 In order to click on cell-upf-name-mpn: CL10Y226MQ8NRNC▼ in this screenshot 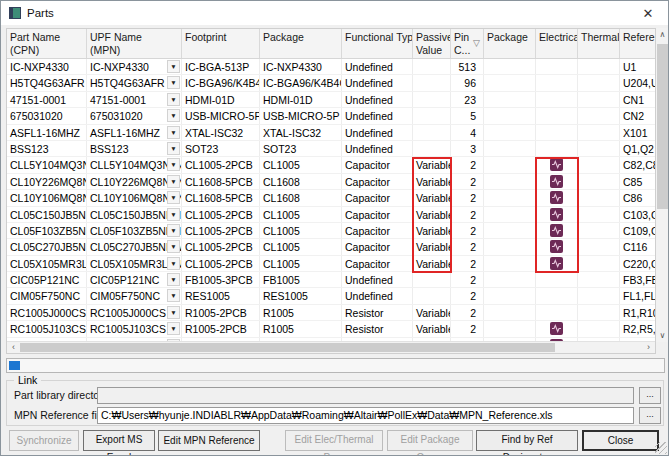, I will do `click(134, 182)`.